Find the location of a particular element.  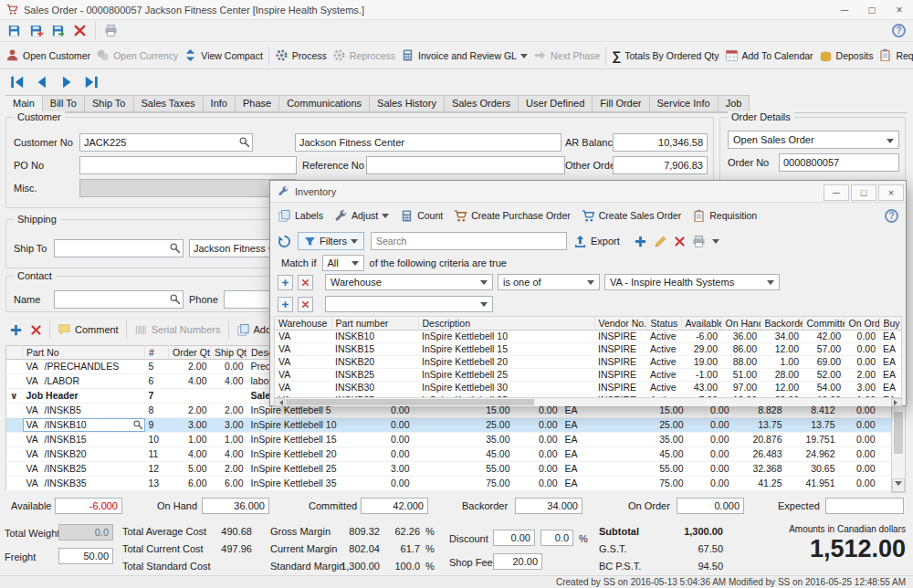

shop-fee-input: 20.00 is located at coordinates (518, 562).